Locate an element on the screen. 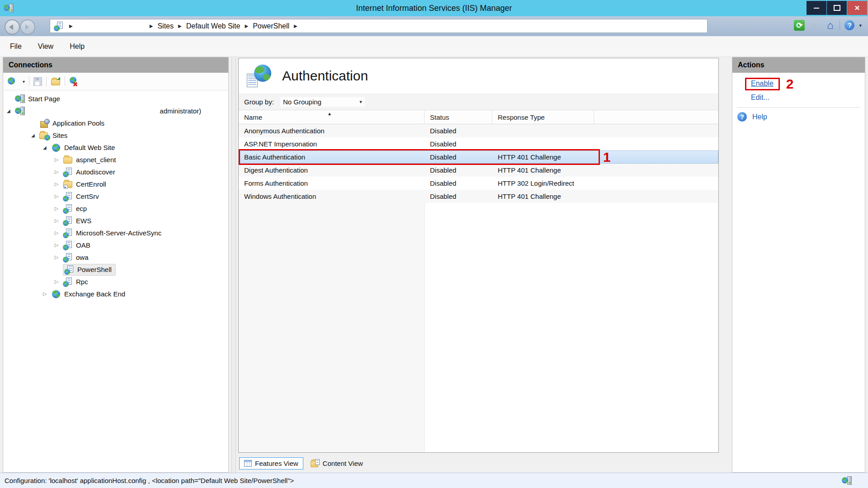 This screenshot has width=868, height=488. save-connection-icon is located at coordinates (38, 81).